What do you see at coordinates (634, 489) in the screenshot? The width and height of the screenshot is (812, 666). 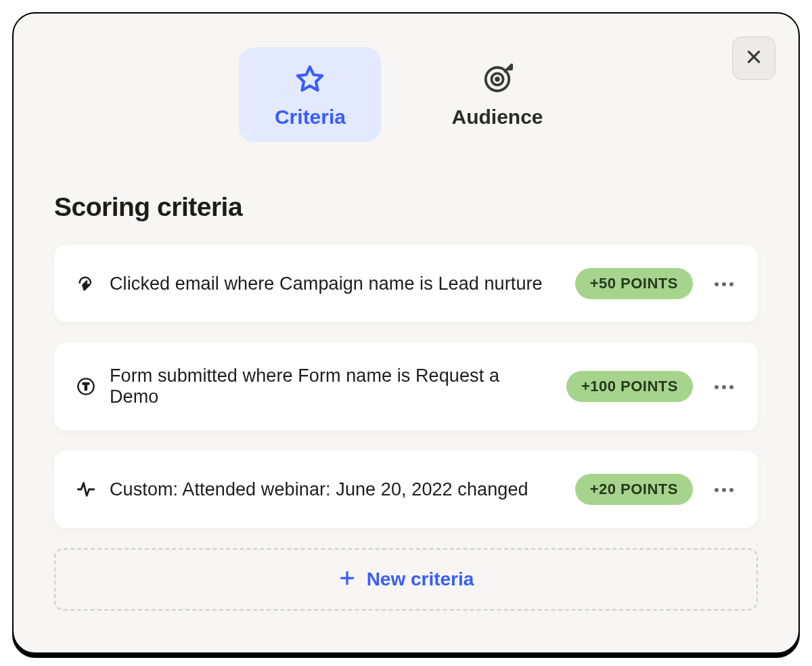 I see `points-badge: +20 POINTS` at bounding box center [634, 489].